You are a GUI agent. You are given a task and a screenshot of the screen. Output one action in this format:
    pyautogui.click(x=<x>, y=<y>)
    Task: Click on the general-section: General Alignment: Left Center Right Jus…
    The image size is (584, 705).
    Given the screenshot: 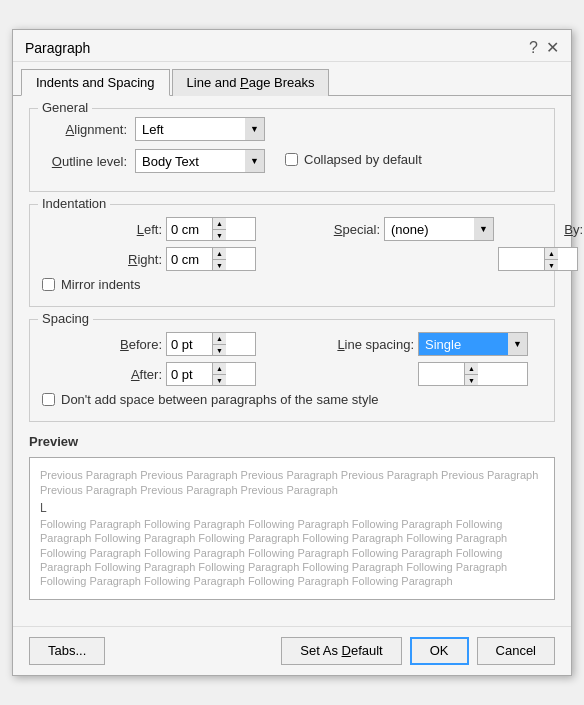 What is the action you would take?
    pyautogui.click(x=292, y=150)
    